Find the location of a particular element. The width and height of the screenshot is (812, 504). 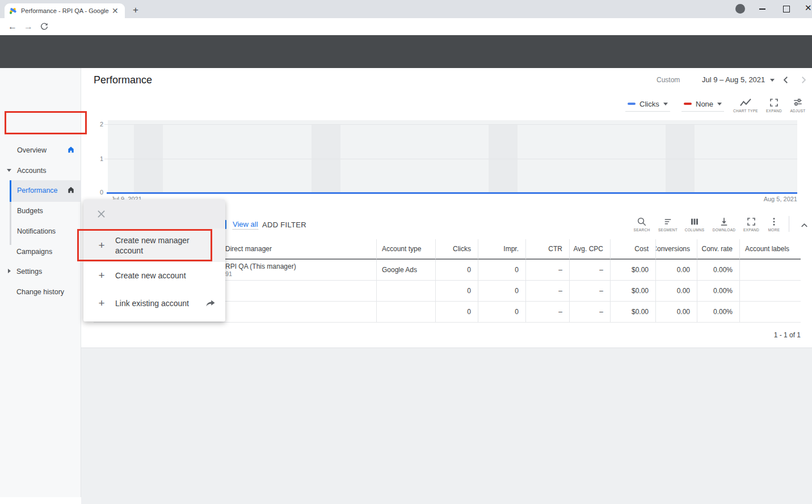

window-maximize-button is located at coordinates (786, 9).